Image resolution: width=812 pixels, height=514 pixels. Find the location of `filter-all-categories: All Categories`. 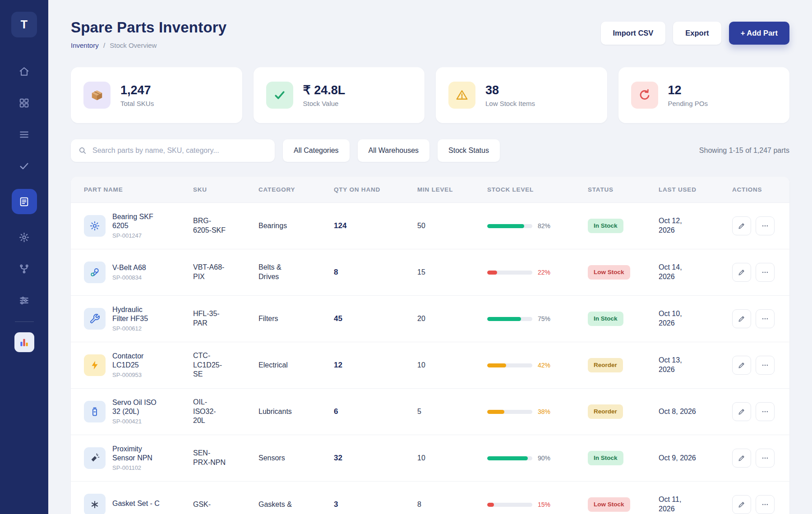

filter-all-categories: All Categories is located at coordinates (316, 151).